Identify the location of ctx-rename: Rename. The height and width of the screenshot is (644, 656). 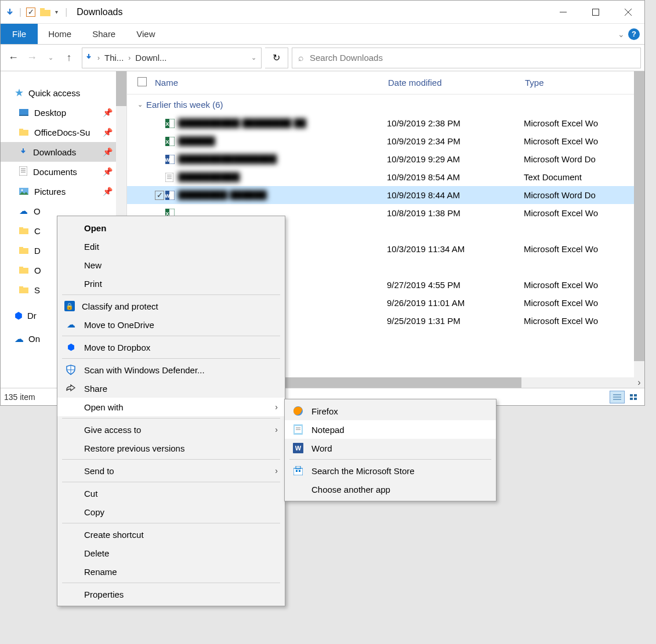
(171, 572).